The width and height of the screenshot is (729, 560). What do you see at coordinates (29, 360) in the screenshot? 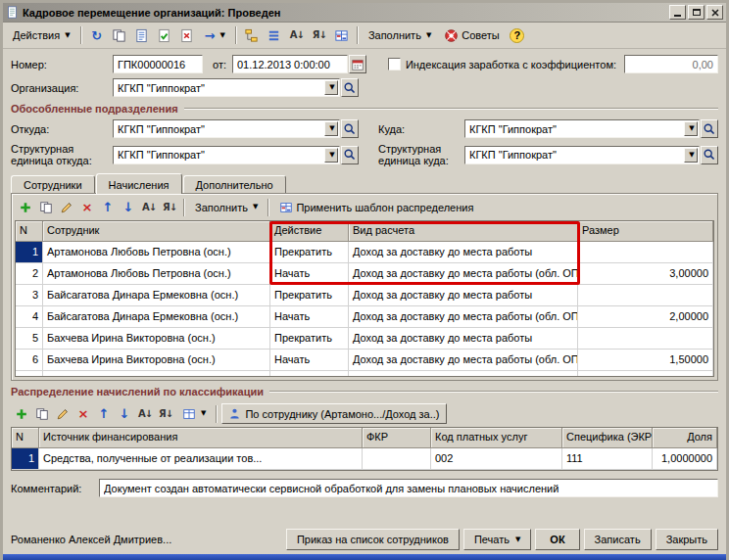
I see `cell-n: 6` at bounding box center [29, 360].